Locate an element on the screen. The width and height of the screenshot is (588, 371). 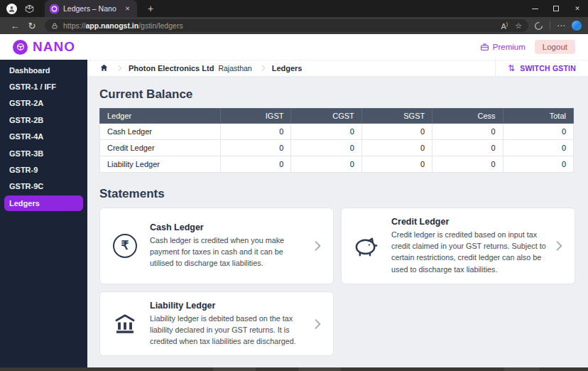
tab-close-icon: ✕ is located at coordinates (128, 9).